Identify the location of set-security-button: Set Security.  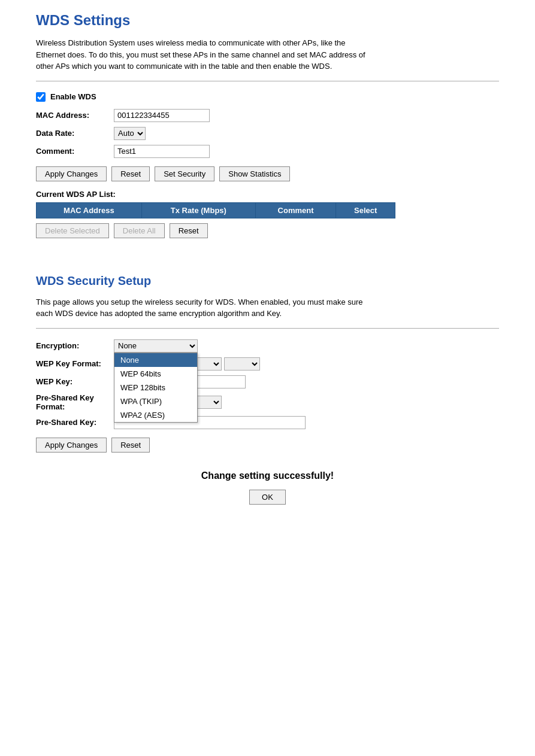
(185, 174).